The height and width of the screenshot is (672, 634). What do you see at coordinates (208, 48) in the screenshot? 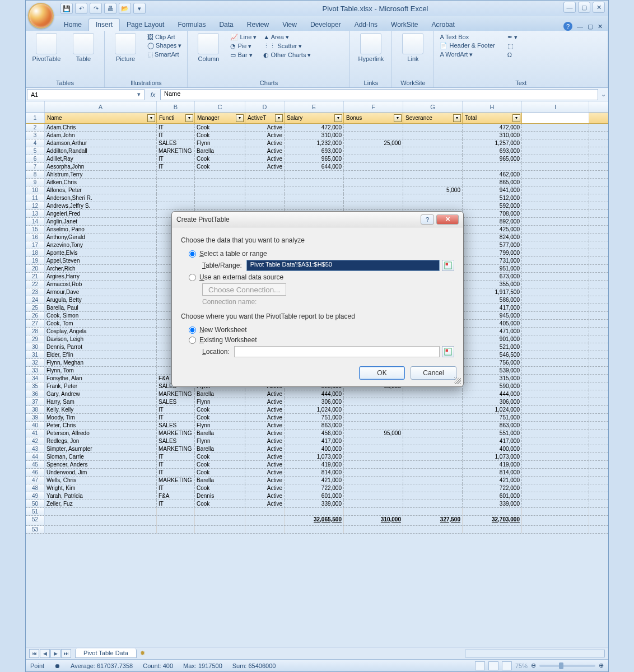
I see `column-chart-button: Column` at bounding box center [208, 48].